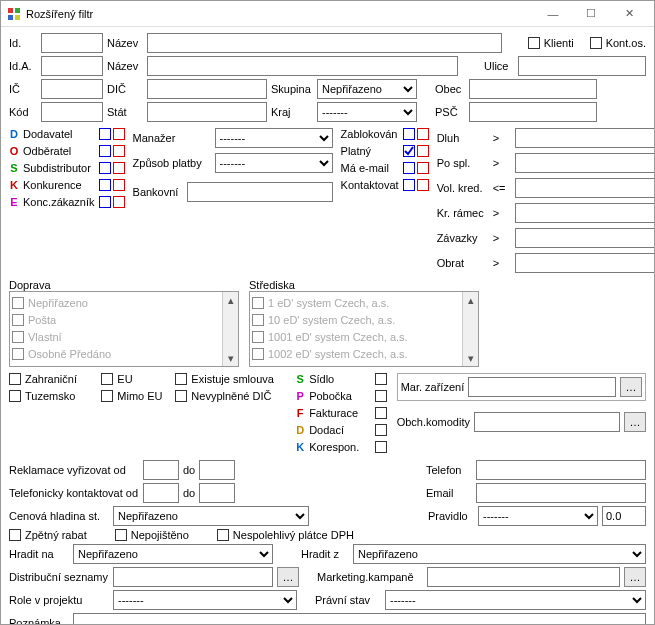  Describe the element at coordinates (381, 430) in the screenshot. I see `dodaci-check` at that location.